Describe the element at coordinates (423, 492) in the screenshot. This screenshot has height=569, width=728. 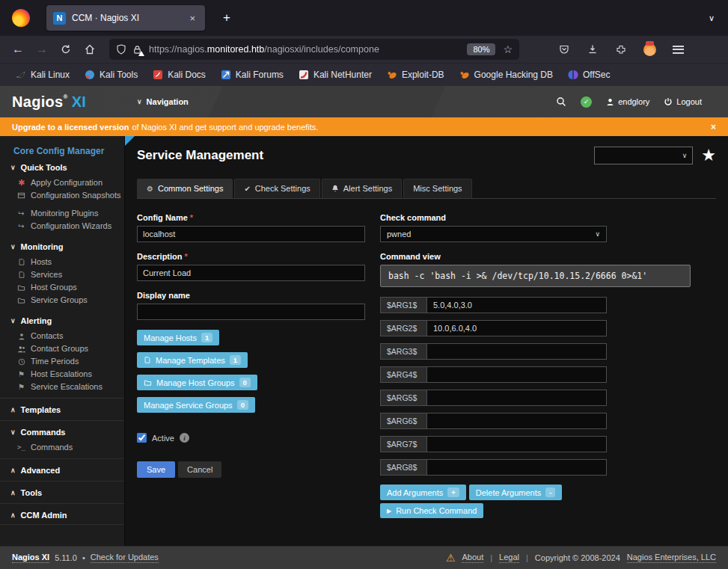
I see `add-arguments-button: Add Arguments +` at that location.